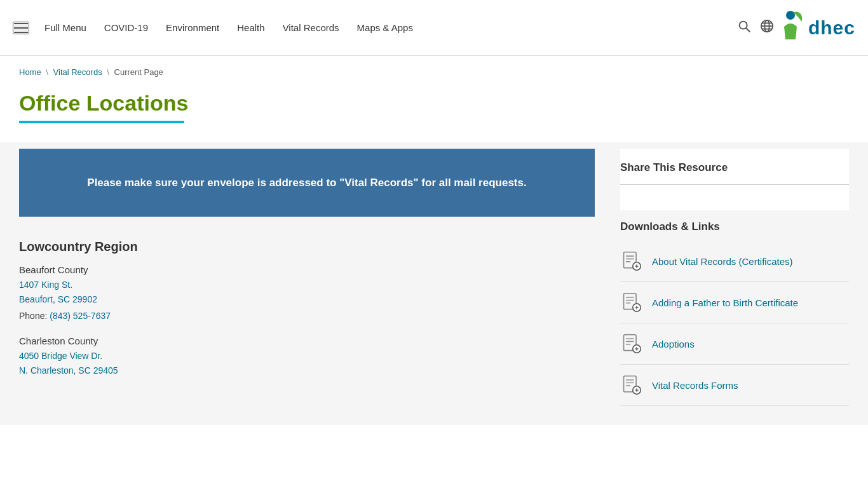 Image resolution: width=868 pixels, height=488 pixels. What do you see at coordinates (193, 28) in the screenshot?
I see `nav-environment: Environment` at bounding box center [193, 28].